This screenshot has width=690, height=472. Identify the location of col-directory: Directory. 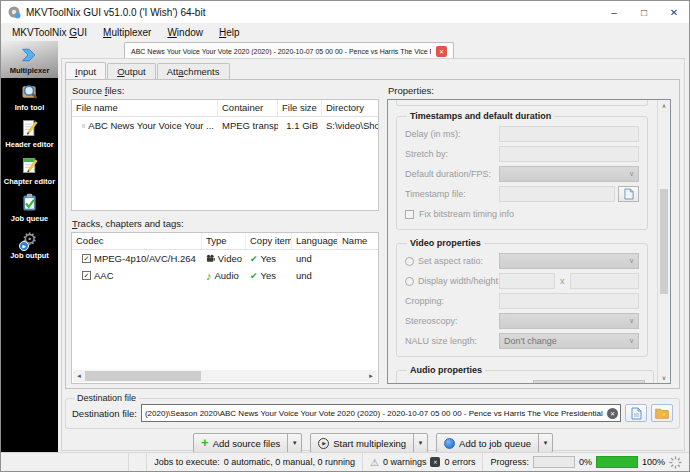
(350, 108).